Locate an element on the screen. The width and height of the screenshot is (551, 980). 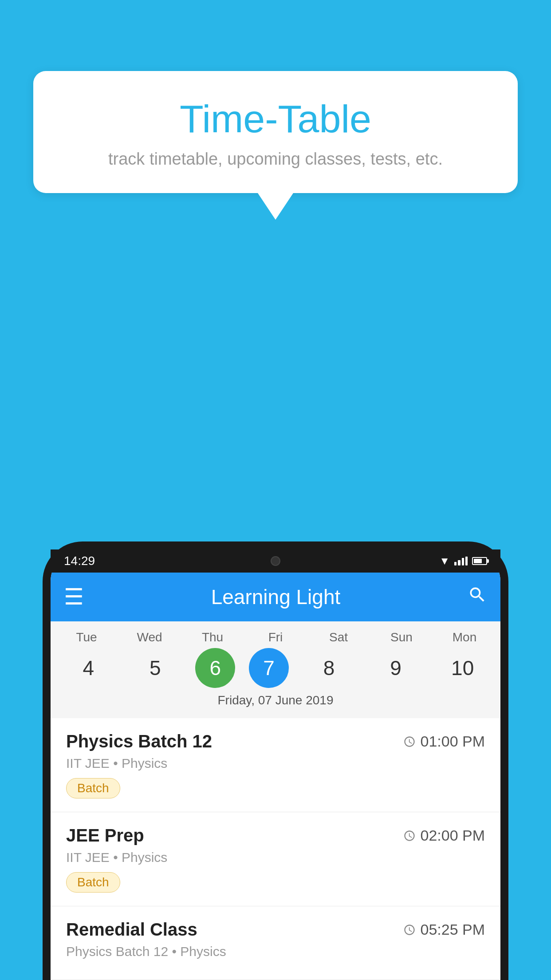
day-10: 10 is located at coordinates (463, 668).